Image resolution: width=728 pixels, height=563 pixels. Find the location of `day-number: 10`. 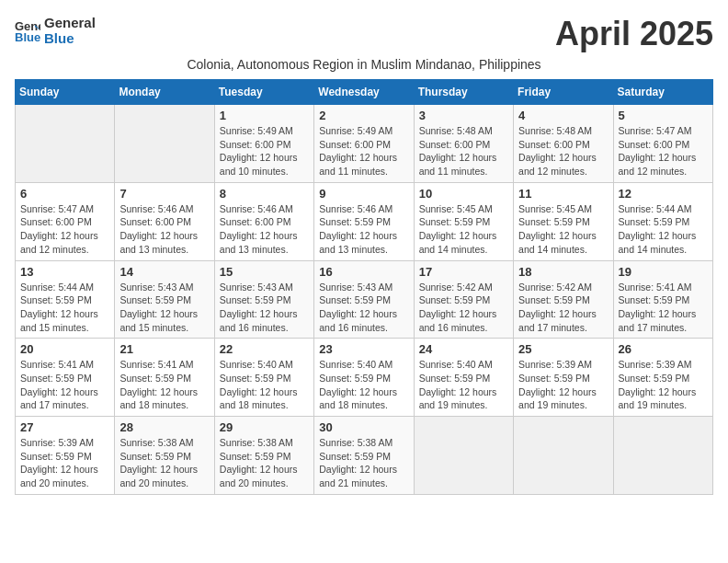

day-number: 10 is located at coordinates (463, 193).